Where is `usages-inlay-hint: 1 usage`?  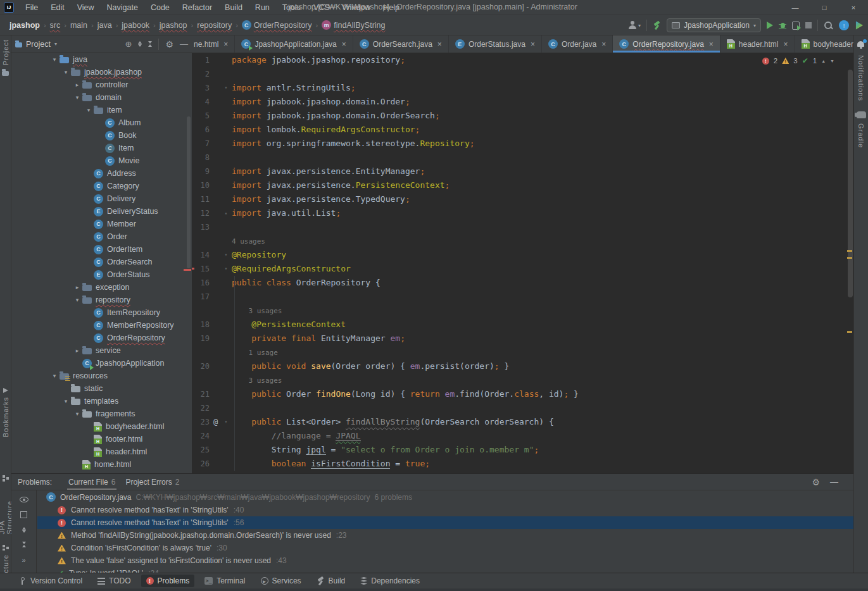 usages-inlay-hint: 1 usage is located at coordinates (255, 353).